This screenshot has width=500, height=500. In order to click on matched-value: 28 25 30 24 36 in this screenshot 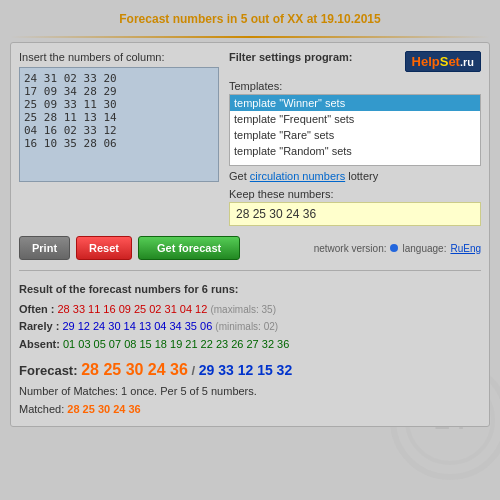, I will do `click(104, 409)`.